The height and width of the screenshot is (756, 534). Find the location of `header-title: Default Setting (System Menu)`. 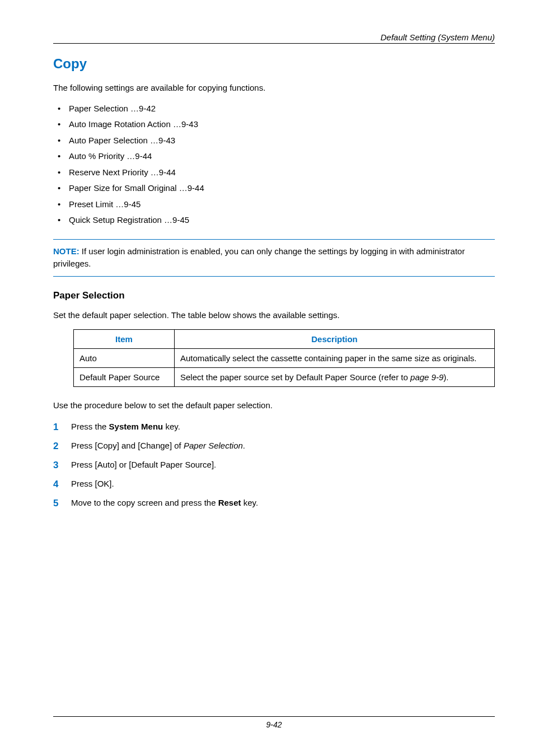

header-title: Default Setting (System Menu) is located at coordinates (274, 37).